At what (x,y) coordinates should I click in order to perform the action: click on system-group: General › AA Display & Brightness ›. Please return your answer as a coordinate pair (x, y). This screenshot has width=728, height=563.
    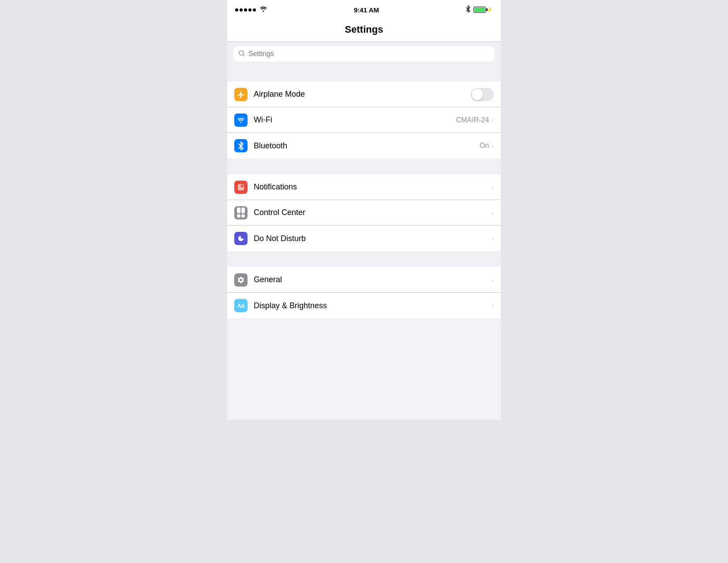
    Looking at the image, I should click on (364, 293).